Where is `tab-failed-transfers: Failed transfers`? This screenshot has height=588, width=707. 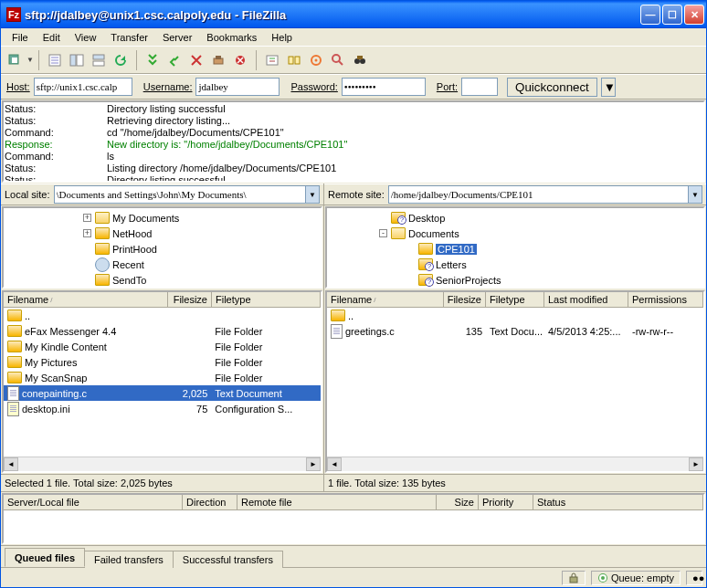
tab-failed-transfers: Failed transfers is located at coordinates (129, 559).